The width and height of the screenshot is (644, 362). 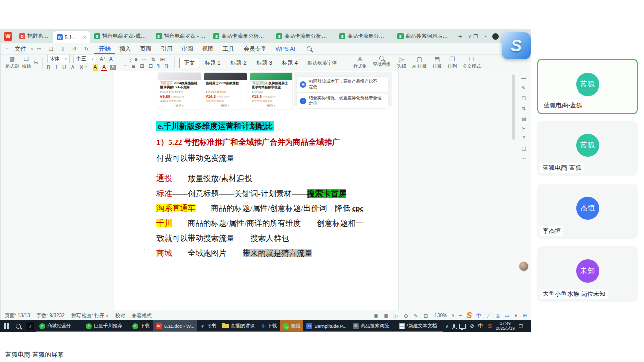 I want to click on collapse-icon: —, so click(x=524, y=78).